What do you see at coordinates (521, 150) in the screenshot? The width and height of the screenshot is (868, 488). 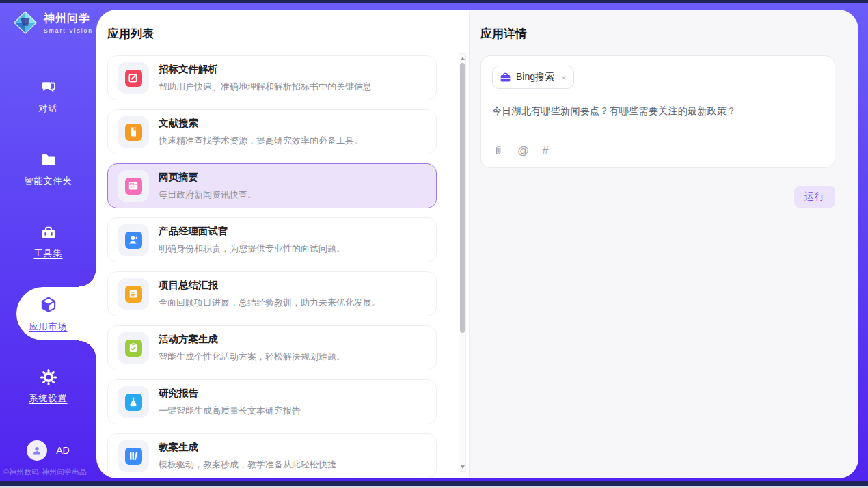 I see `composer-toolbar: @ #` at bounding box center [521, 150].